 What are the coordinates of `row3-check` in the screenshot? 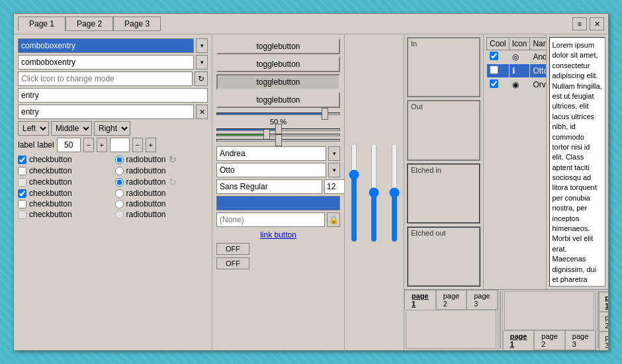 It's located at (494, 83).